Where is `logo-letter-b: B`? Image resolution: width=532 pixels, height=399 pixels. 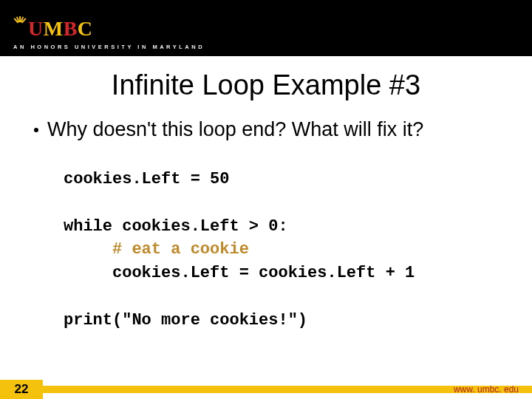 logo-letter-b: B is located at coordinates (71, 29).